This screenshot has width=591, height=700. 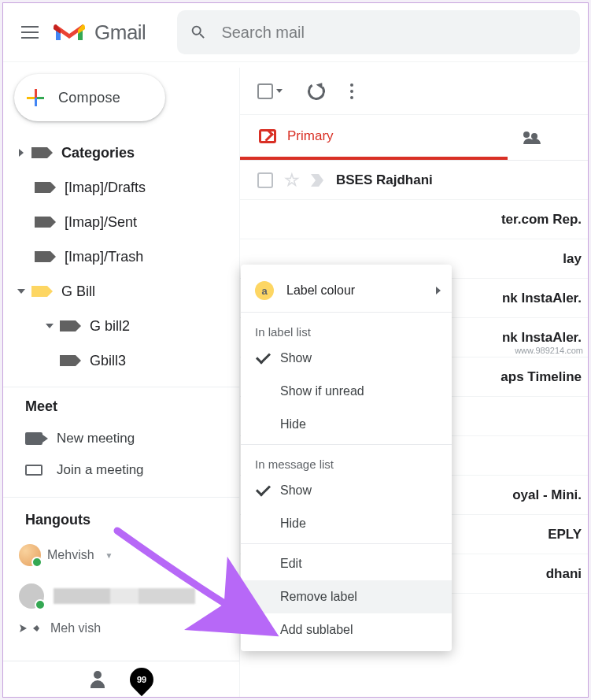 What do you see at coordinates (316, 91) in the screenshot?
I see `refresh-button` at bounding box center [316, 91].